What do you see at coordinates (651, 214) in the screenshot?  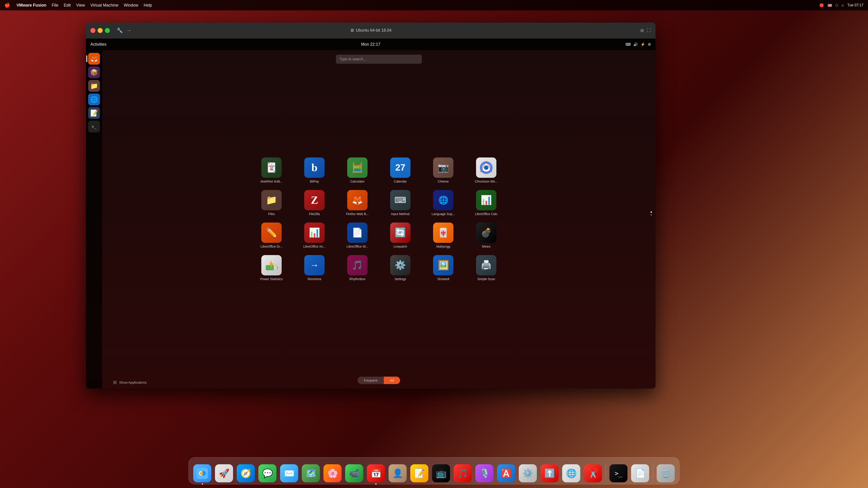 I see `scroll-dots` at bounding box center [651, 214].